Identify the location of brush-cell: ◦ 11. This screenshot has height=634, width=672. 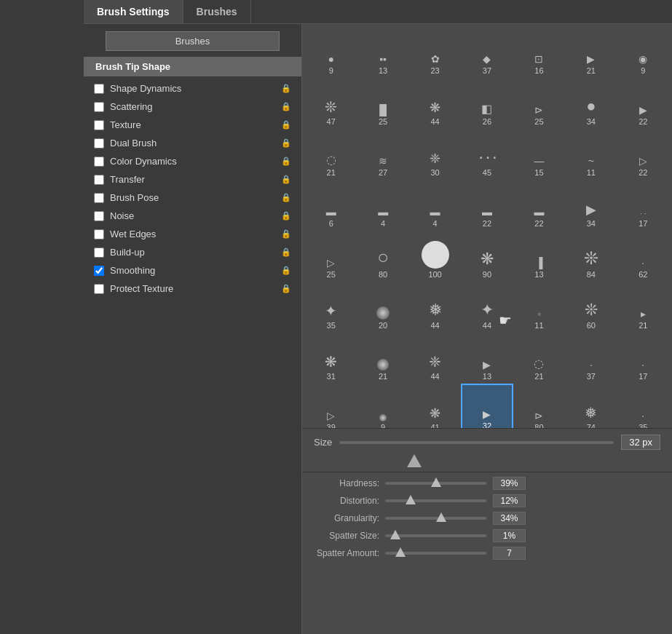
(539, 307).